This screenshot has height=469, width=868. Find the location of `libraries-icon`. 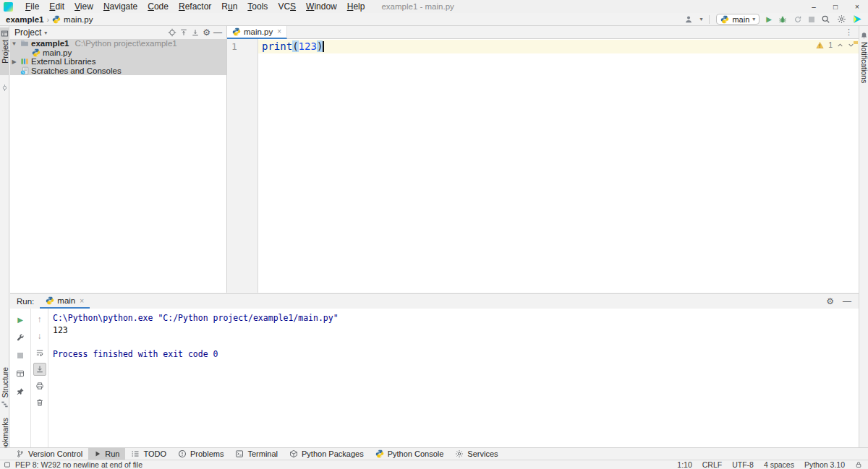

libraries-icon is located at coordinates (25, 61).